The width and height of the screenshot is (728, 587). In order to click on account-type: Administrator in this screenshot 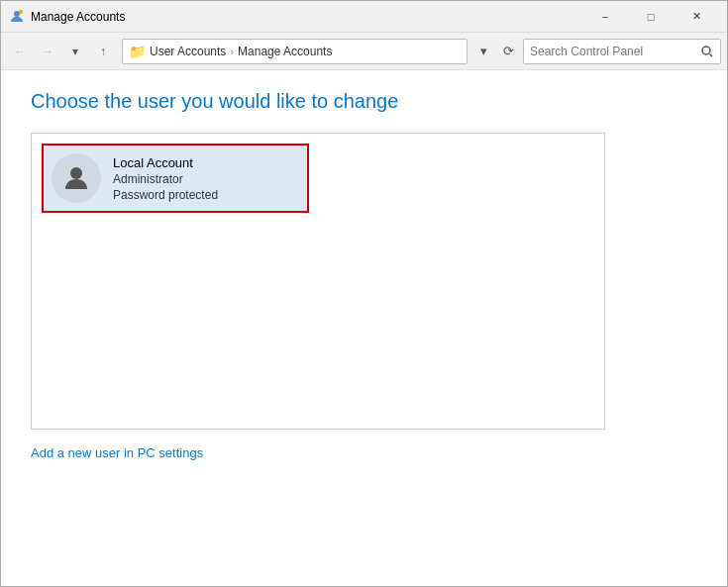, I will do `click(165, 179)`.